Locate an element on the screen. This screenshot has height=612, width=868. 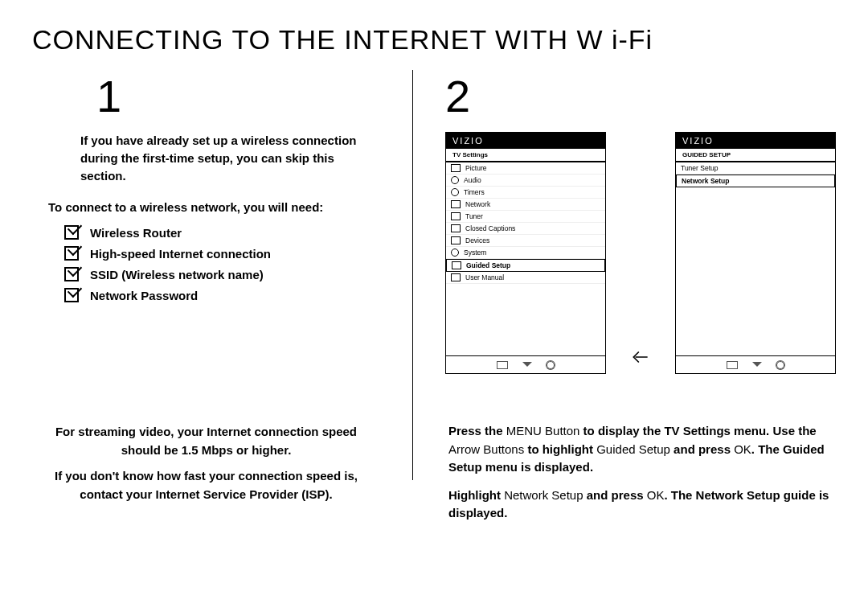
checklist-label: High-speed Internet connection is located at coordinates (180, 254).